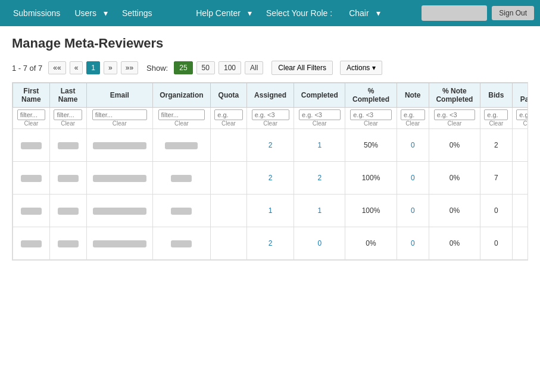 This screenshot has width=540, height=392. Describe the element at coordinates (455, 115) in the screenshot. I see `filter-pct-note` at that location.